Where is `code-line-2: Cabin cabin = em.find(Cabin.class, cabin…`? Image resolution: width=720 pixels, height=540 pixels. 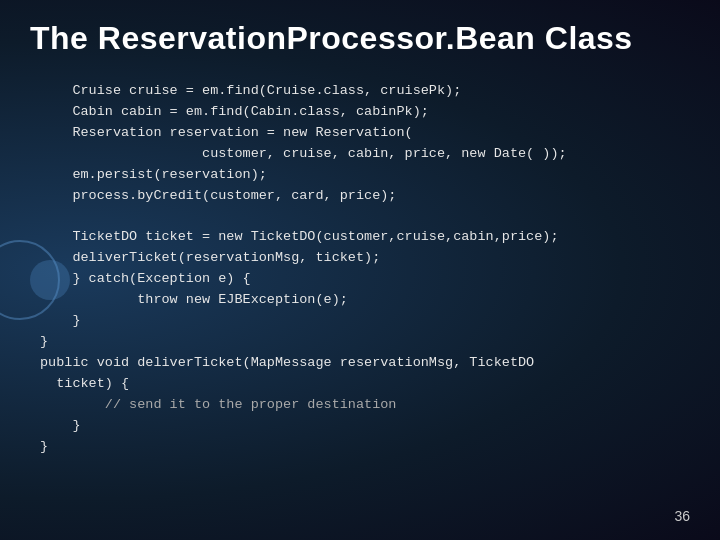 code-line-2: Cabin cabin = em.find(Cabin.class, cabin… is located at coordinates (365, 112).